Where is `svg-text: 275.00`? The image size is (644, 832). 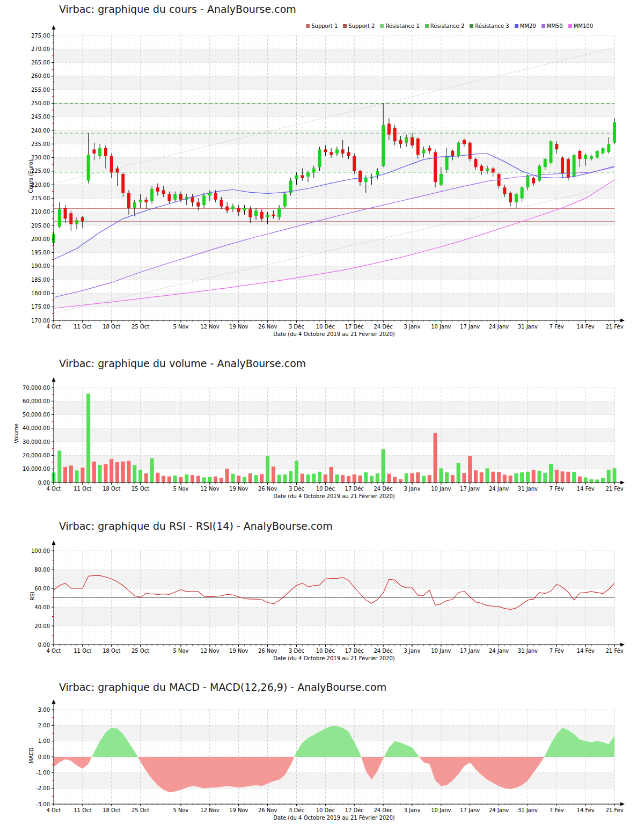 svg-text: 275.00 is located at coordinates (41, 35).